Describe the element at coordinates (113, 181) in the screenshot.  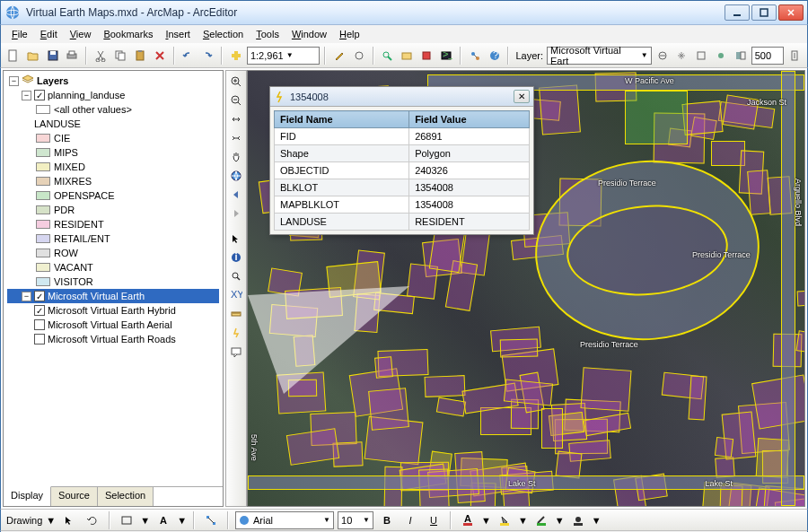
I see `toc-category-mixres: MIXRES` at that location.